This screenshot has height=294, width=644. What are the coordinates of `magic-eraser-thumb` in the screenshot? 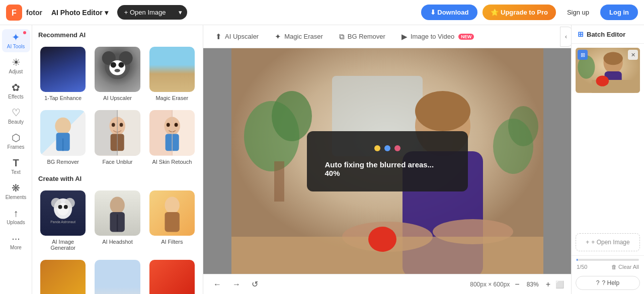 It's located at (172, 69).